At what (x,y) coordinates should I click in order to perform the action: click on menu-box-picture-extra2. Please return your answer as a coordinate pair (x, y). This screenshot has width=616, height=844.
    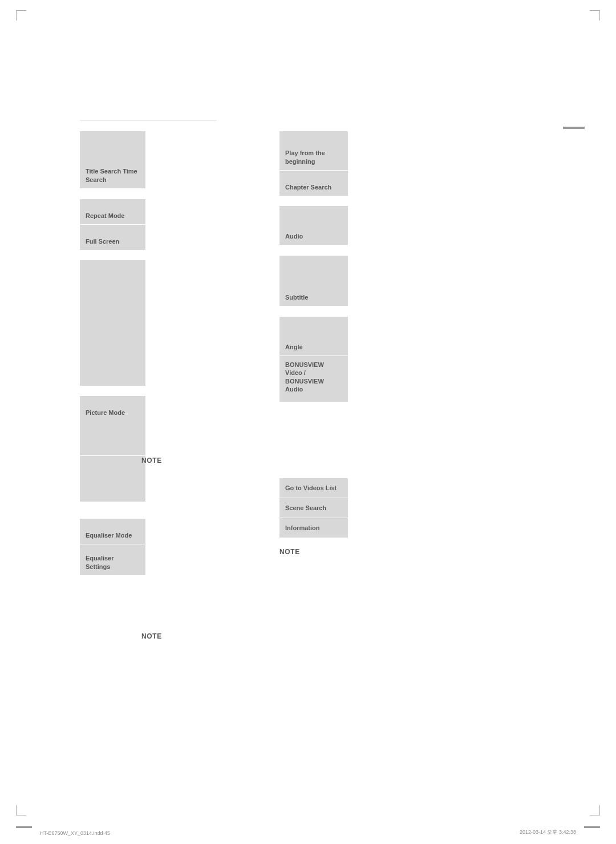
    Looking at the image, I should click on (113, 479).